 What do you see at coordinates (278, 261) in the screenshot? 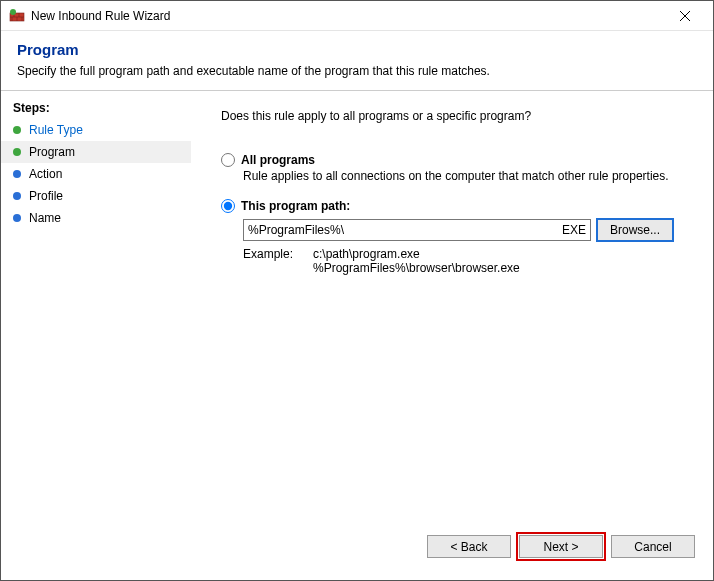
I see `example-label: Example:` at bounding box center [278, 261].